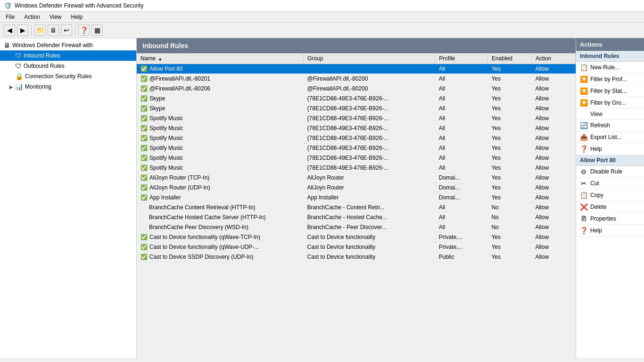 This screenshot has width=644, height=362. What do you see at coordinates (77, 17) in the screenshot?
I see `menu-item-help: Help` at bounding box center [77, 17].